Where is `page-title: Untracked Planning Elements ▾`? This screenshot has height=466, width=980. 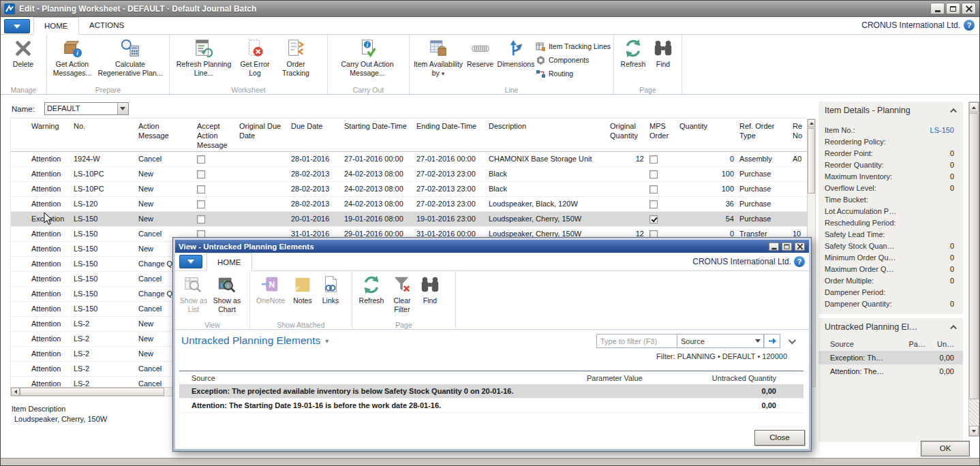 page-title: Untracked Planning Elements ▾ is located at coordinates (255, 341).